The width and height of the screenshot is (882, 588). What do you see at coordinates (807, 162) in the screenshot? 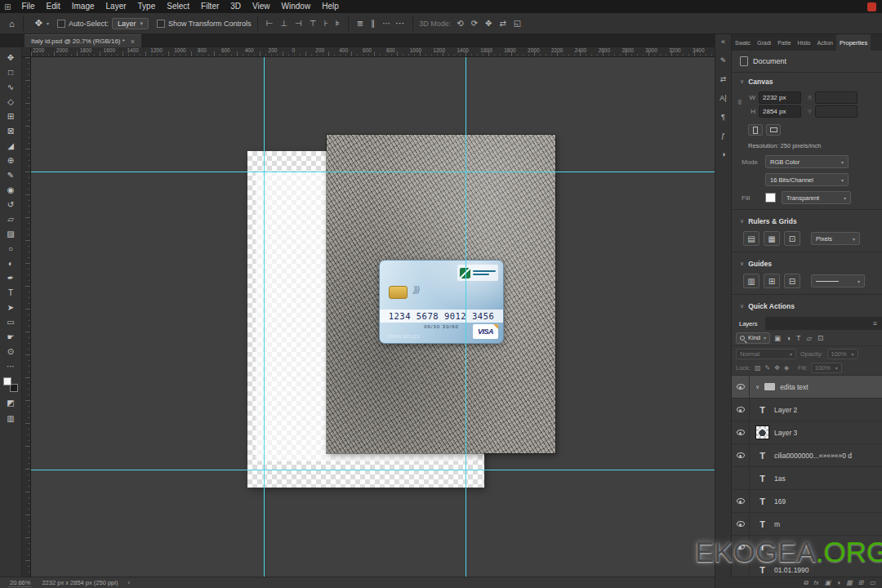
I see `color-mode-dropdown: RGB Color ▾` at bounding box center [807, 162].